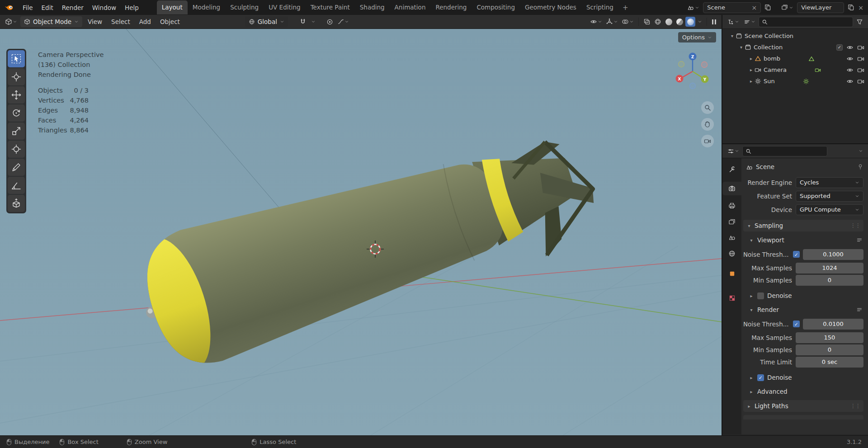 This screenshot has width=868, height=448. Describe the element at coordinates (410, 7) in the screenshot. I see `tab-animation: Animation` at that location.